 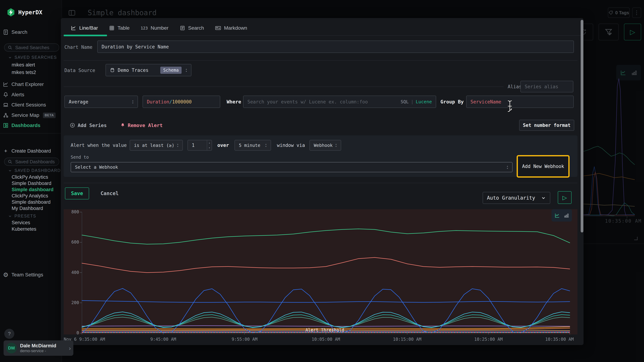 What do you see at coordinates (142, 125) in the screenshot?
I see `remove-alert-button: Remove Alert` at bounding box center [142, 125].